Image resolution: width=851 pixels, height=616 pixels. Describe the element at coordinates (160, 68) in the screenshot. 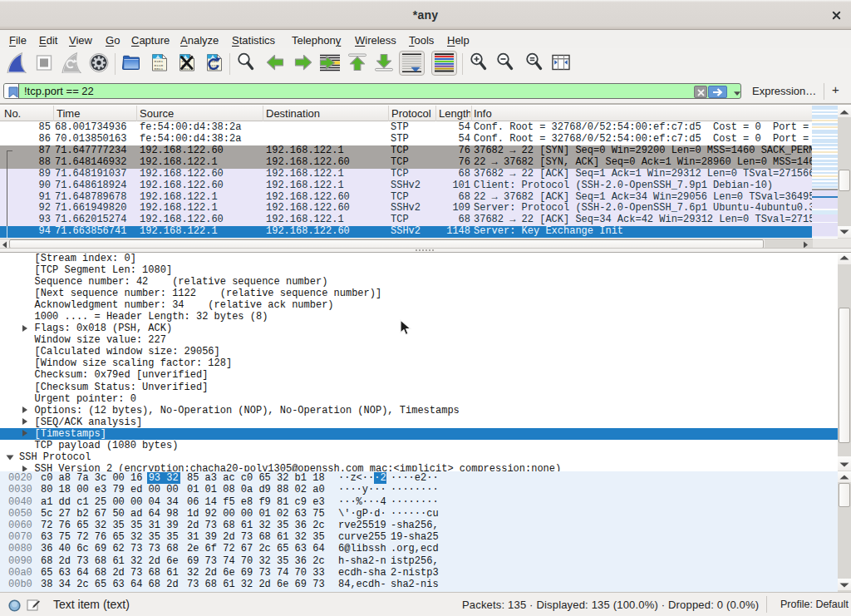

I see `svg-text: 0011` at that location.